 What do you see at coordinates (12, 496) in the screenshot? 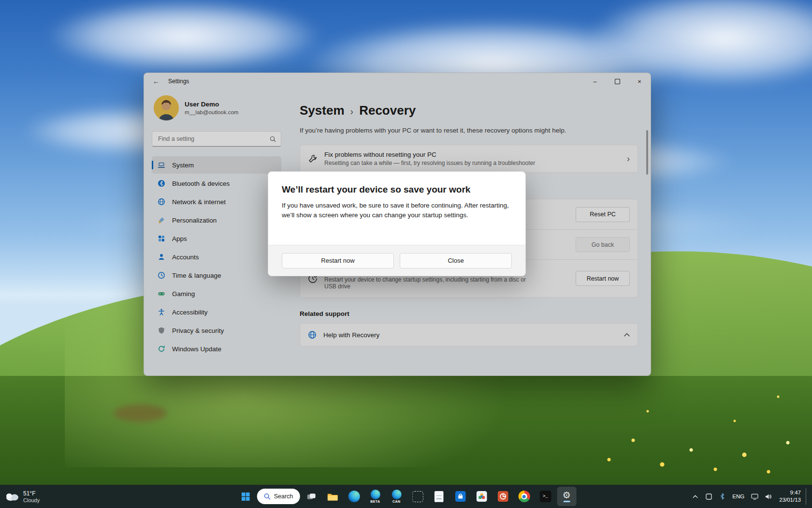
I see `cloud-icon` at bounding box center [12, 496].